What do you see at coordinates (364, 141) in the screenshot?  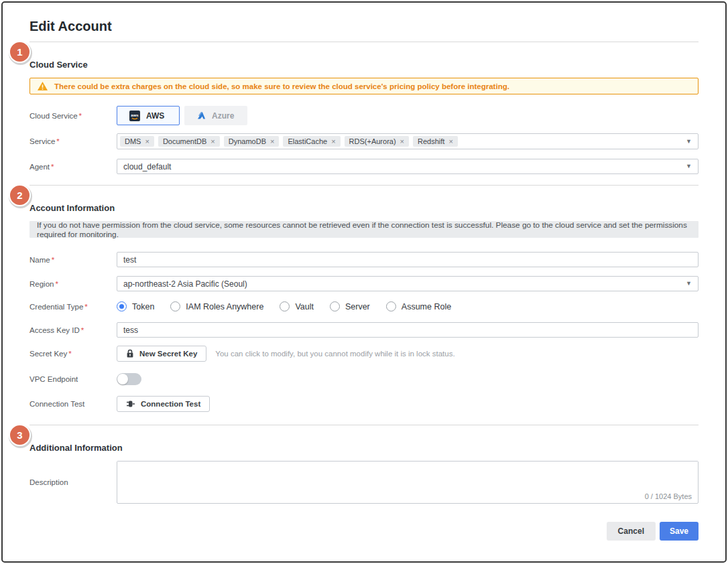 I see `service-row: Service* DMS× DocumentDB× DynamoDB× Elas…` at bounding box center [364, 141].